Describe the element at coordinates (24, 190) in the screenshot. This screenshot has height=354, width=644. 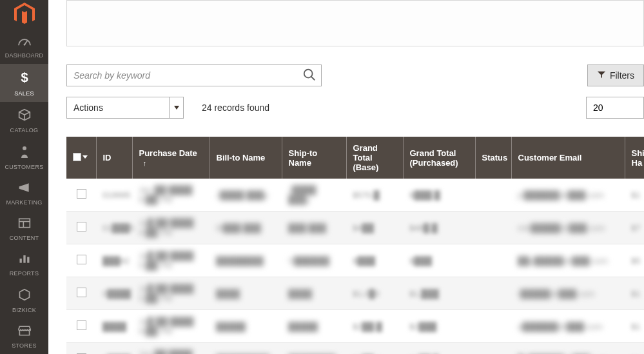
I see `megaphone-icon` at that location.